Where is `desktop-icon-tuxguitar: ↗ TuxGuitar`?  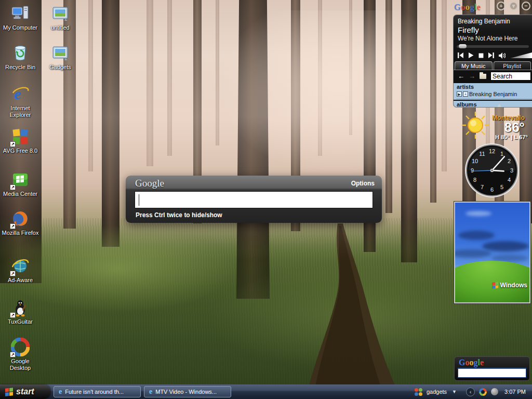 desktop-icon-tuxguitar: ↗ TuxGuitar is located at coordinates (20, 312).